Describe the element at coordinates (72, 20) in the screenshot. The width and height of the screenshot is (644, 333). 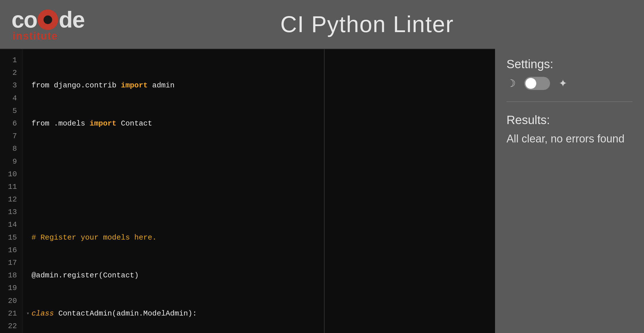
I see `logo-text-de: de` at that location.